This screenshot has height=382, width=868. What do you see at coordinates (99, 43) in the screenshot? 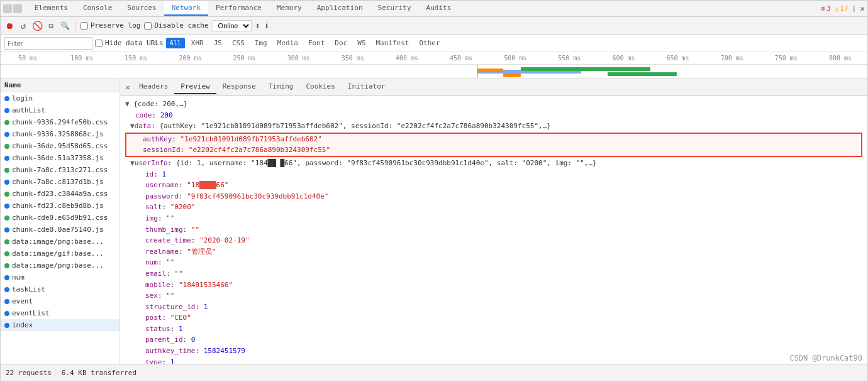
I see `hide-data-urls-checkbox` at bounding box center [99, 43].